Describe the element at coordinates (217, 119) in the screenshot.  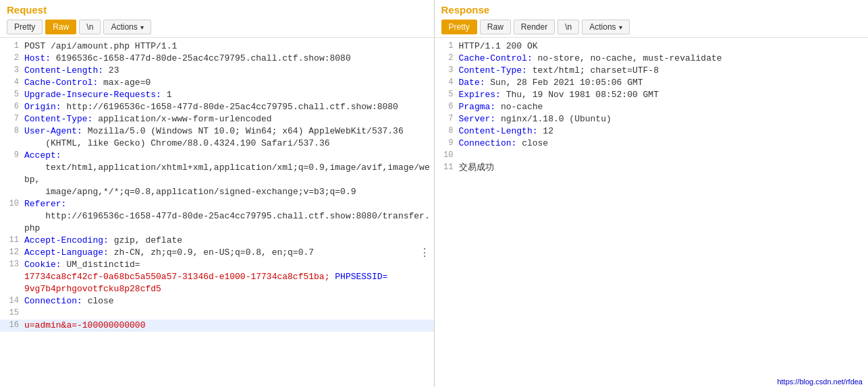
I see `request-line: 7Content-Type: application/x-www-form-ur…` at that location.